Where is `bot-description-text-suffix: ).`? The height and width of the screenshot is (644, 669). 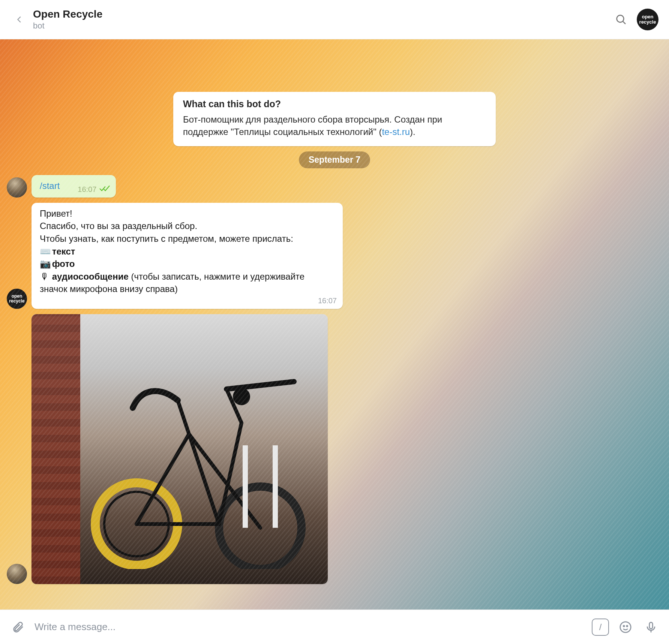
bot-description-text-suffix: ). is located at coordinates (412, 132).